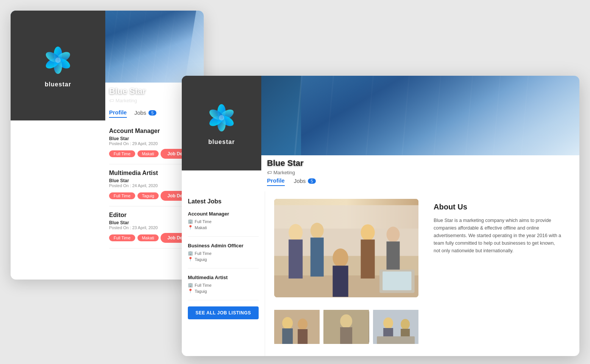  What do you see at coordinates (190, 253) in the screenshot?
I see `building-icon-2: 🏢` at bounding box center [190, 253].